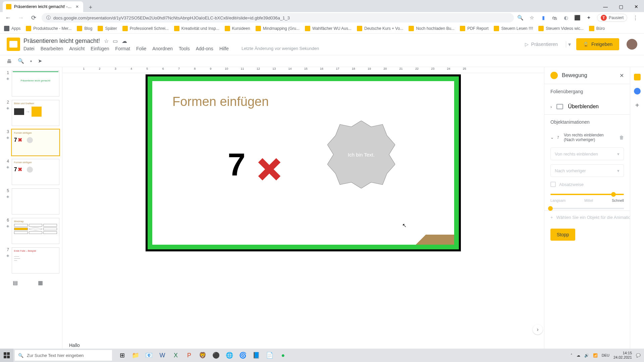  I want to click on bookmark-item: Später, so click(107, 28).